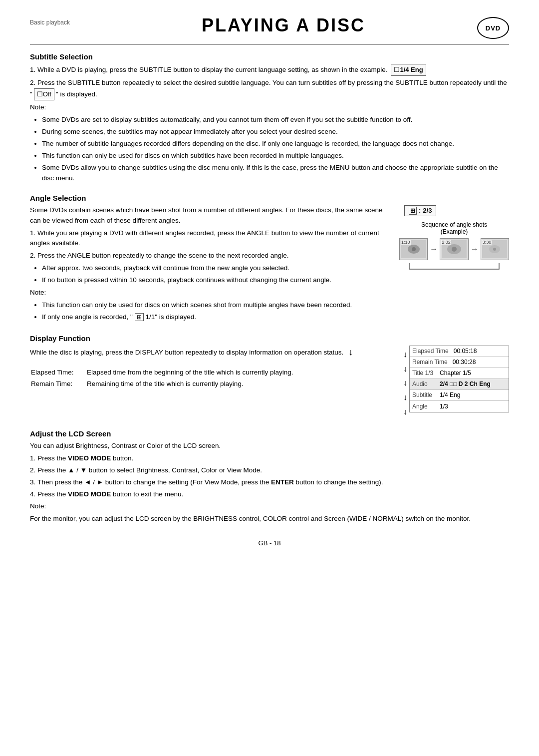 Image resolution: width=539 pixels, height=756 pixels. Describe the element at coordinates (270, 70) in the screenshot. I see `subtitle-para1: 1. While a DVD is playing, press the SUB…` at that location.